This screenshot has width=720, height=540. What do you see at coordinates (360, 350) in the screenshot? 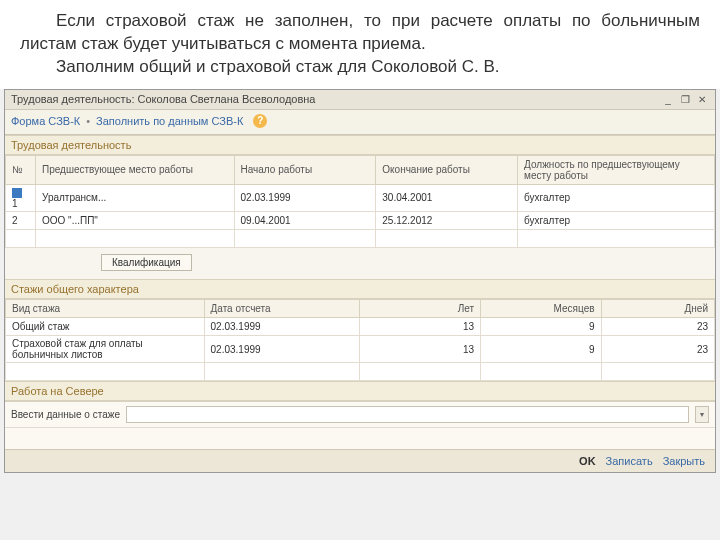
I see `table-row: Страховой стаж для оплаты больничных лис…` at bounding box center [360, 350].